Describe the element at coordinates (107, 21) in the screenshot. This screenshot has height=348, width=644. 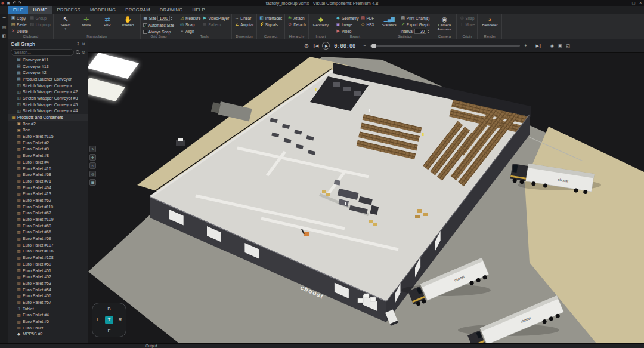
I see `pnp-button: ⇄PnP` at that location.